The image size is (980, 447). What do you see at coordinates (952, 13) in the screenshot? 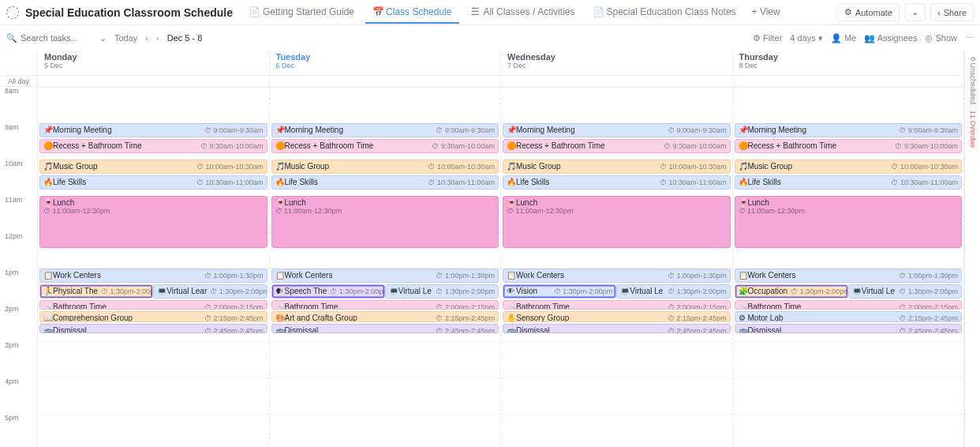
I see `share-button: ‹ Share` at bounding box center [952, 13].